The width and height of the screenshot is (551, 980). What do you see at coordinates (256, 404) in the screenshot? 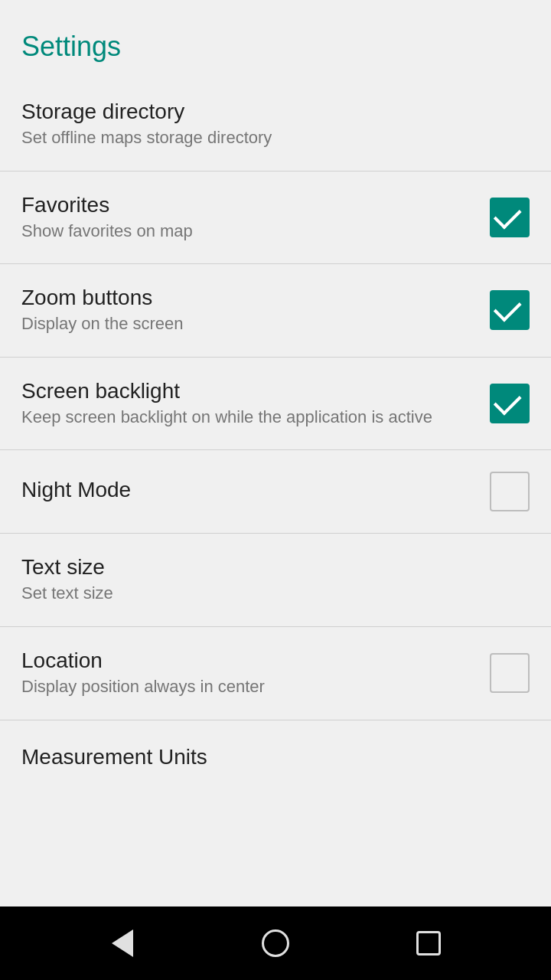
I see `item-text: Screen backlight Keep screen backlight o…` at bounding box center [256, 404].